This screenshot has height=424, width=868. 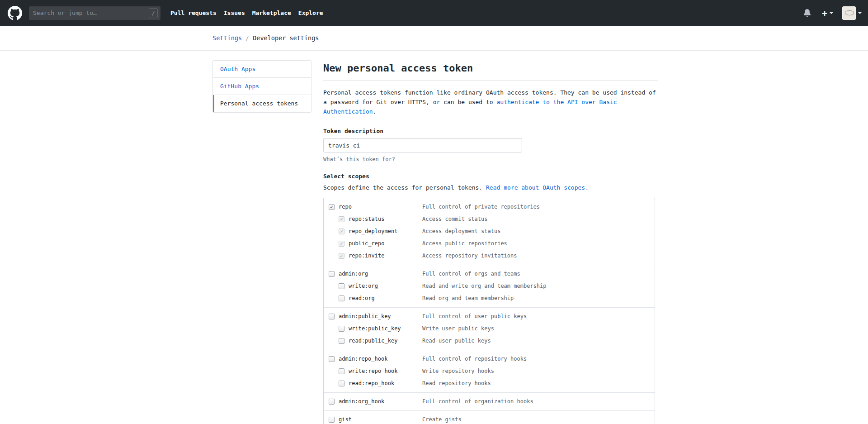 What do you see at coordinates (366, 219) in the screenshot?
I see `scope-label-repo-status: repo:status` at bounding box center [366, 219].